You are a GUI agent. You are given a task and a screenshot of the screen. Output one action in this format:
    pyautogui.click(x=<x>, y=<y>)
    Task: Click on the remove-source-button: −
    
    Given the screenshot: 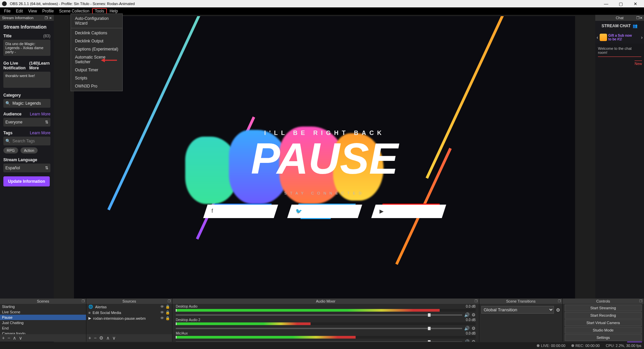 What is the action you would take?
    pyautogui.click(x=95, y=338)
    